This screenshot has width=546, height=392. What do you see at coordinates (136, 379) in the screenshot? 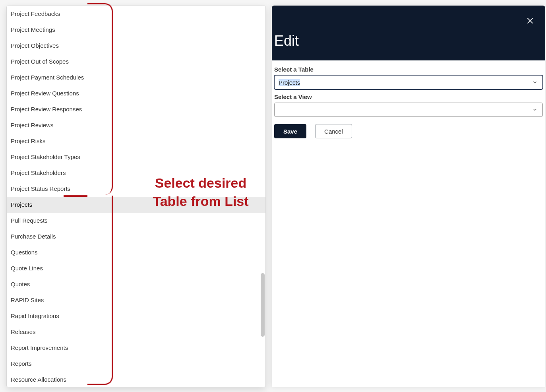
I see `table-option: Resource Allocations` at bounding box center [136, 379].